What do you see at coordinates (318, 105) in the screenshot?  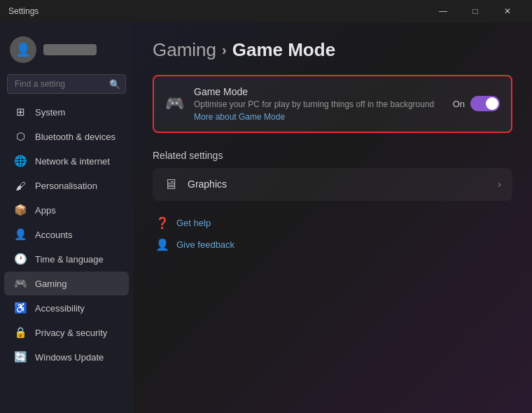 I see `game-mode-description: Optimise your PC for play by turning thi…` at bounding box center [318, 105].